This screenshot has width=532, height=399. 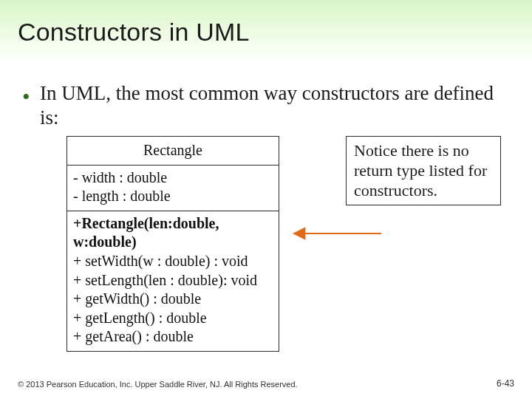 What do you see at coordinates (173, 188) in the screenshot?
I see `uml-attributes: - width : double - length : double` at bounding box center [173, 188].